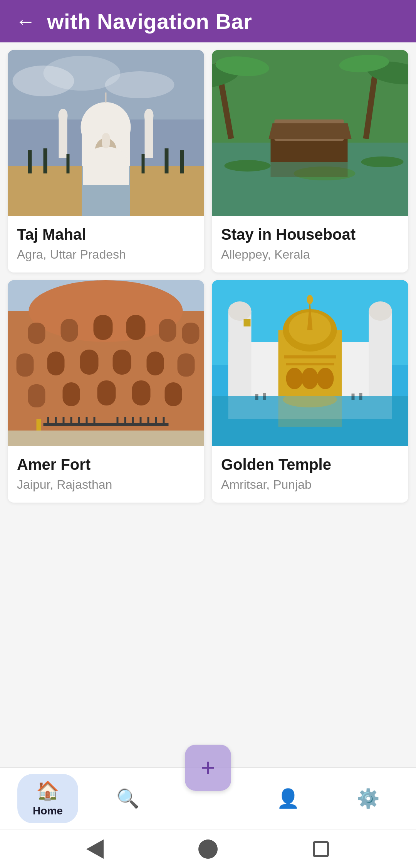 The width and height of the screenshot is (416, 868). What do you see at coordinates (128, 799) in the screenshot?
I see `nav-item-search: 🔍` at bounding box center [128, 799].